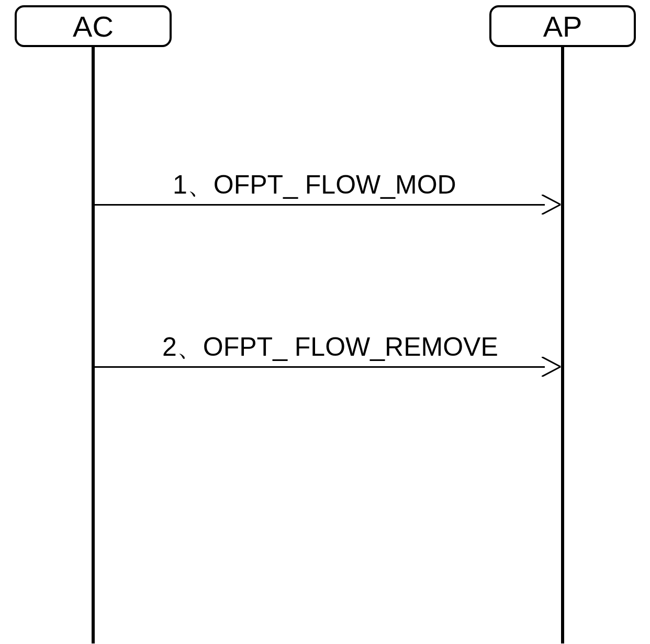 Image resolution: width=650 pixels, height=644 pixels. What do you see at coordinates (93, 26) in the screenshot?
I see `participant-ac: AC` at bounding box center [93, 26].